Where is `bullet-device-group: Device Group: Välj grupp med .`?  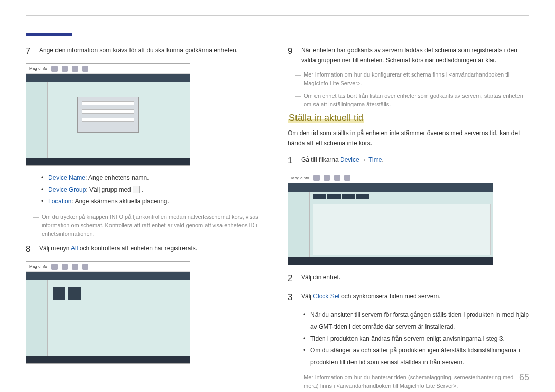 bullet-device-group: Device Group: Välj grupp med . is located at coordinates (154, 190).